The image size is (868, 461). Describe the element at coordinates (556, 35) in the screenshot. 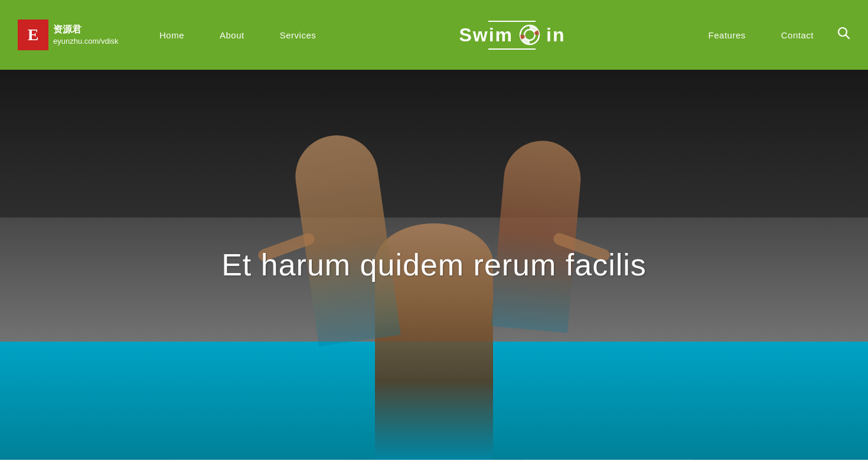

I see `site-name-in: in` at that location.